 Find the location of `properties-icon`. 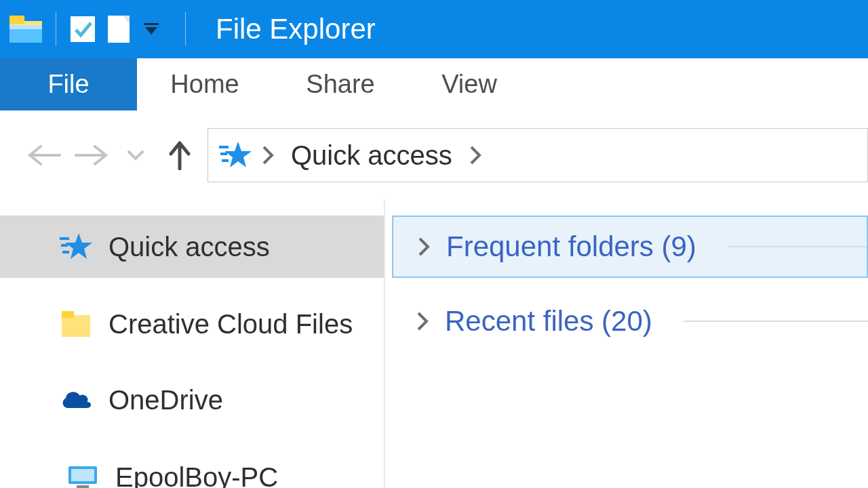

properties-icon is located at coordinates (83, 29).